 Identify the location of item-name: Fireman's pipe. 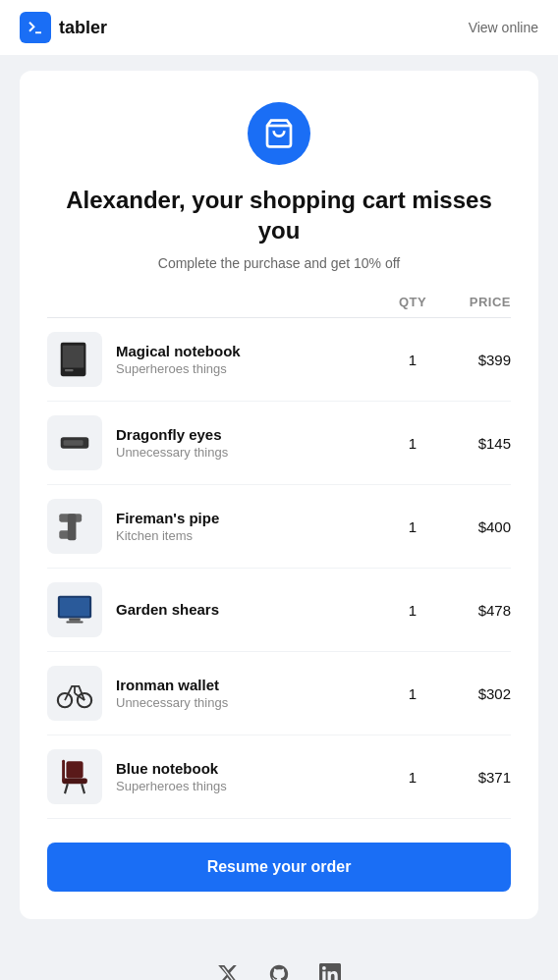
(250, 518).